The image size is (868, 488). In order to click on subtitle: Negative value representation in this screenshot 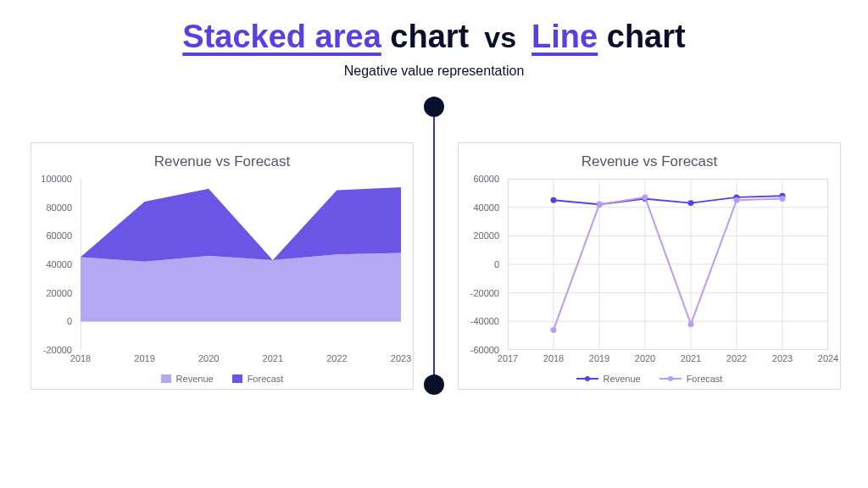, I will do `click(434, 71)`.